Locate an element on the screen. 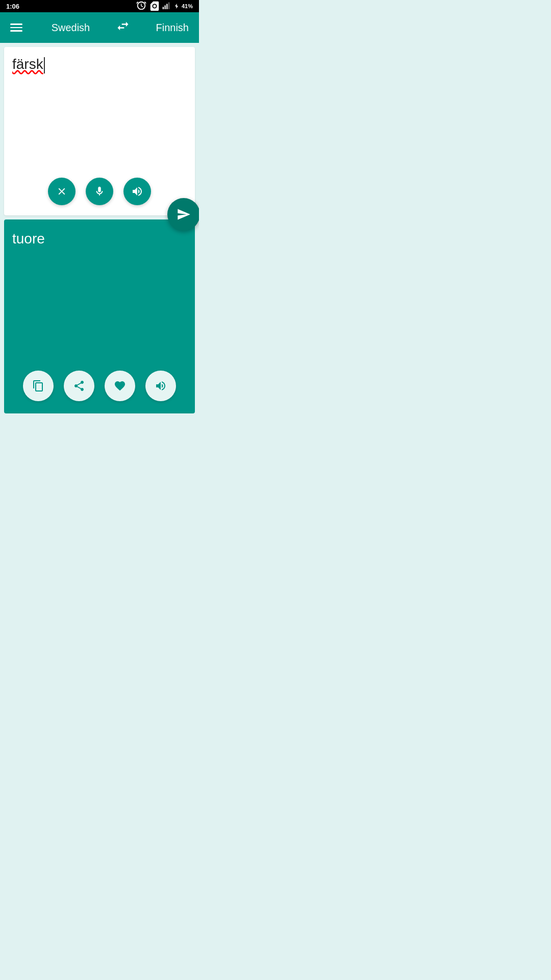 This screenshot has height=980, width=551. listen-input-button is located at coordinates (137, 191).